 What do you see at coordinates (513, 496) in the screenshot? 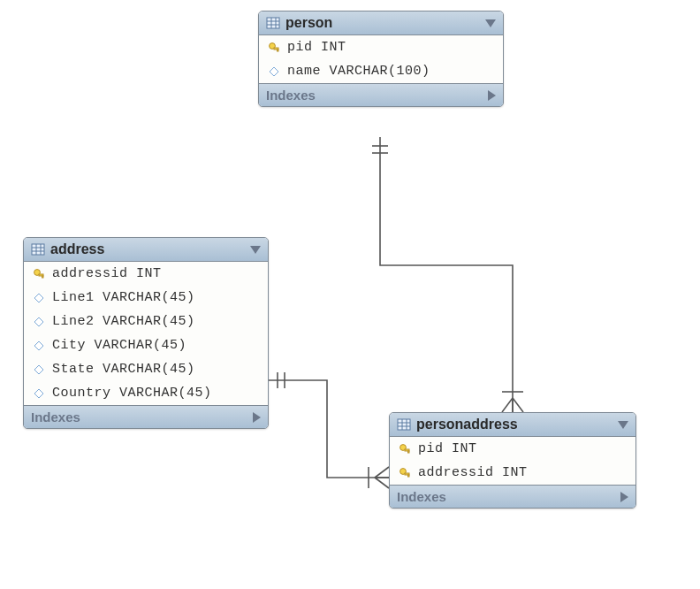
I see `entity-personaddress-footer: Indexes` at bounding box center [513, 496].